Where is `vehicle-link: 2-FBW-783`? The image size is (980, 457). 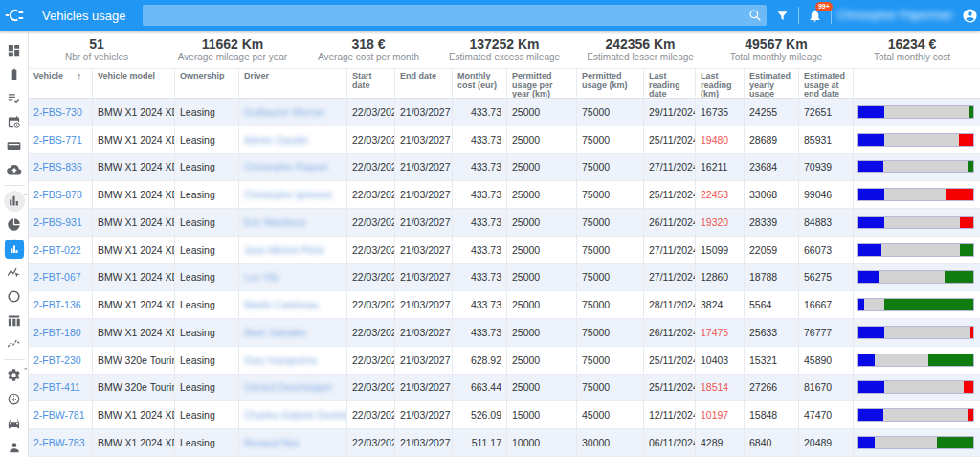
vehicle-link: 2-FBW-783 is located at coordinates (59, 443).